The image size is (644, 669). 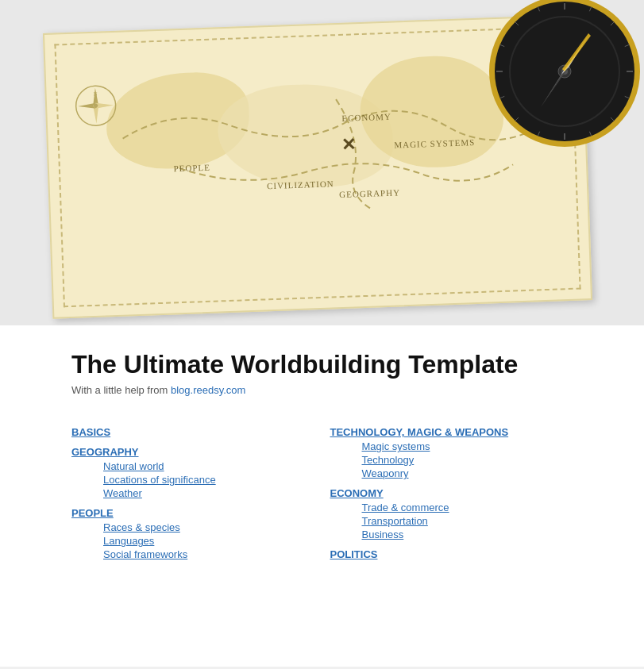 I want to click on compass-svg, so click(x=565, y=75).